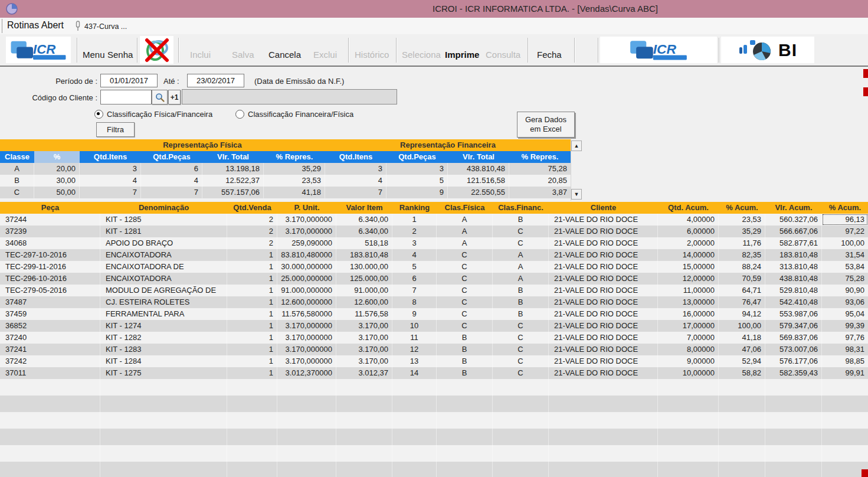 The height and width of the screenshot is (477, 868). What do you see at coordinates (434, 338) in the screenshot?
I see `table-row: 37240KIT - 128213.170,0000003.170,0011BC…` at bounding box center [434, 338].